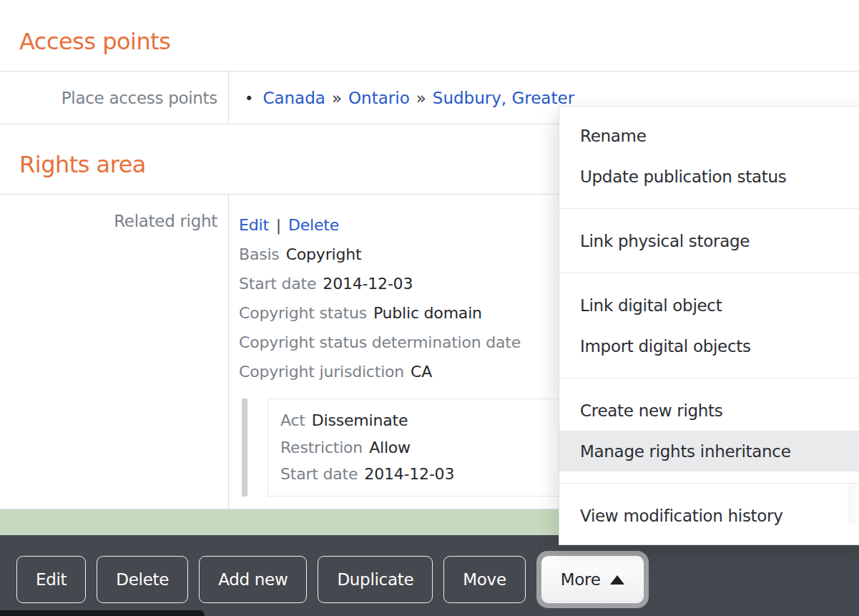 The height and width of the screenshot is (616, 859). Describe the element at coordinates (360, 421) in the screenshot. I see `field-value: Disseminate` at that location.